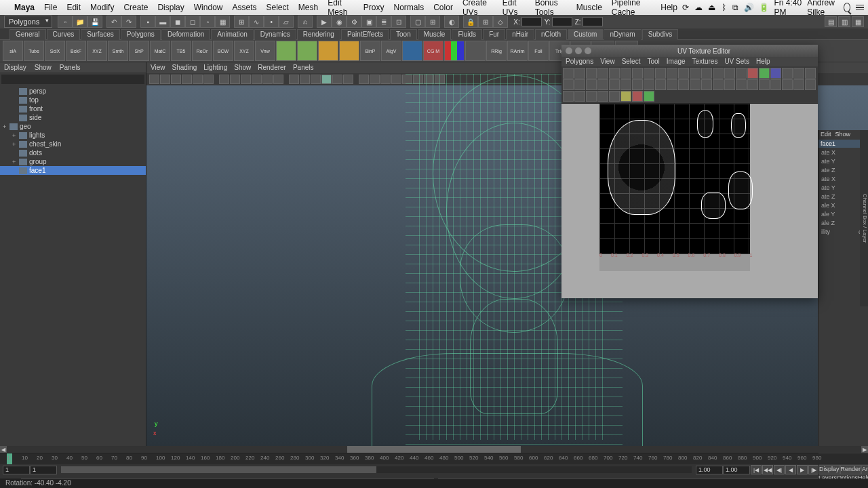 The width and height of the screenshot is (868, 488). What do you see at coordinates (791, 470) in the screenshot?
I see `play-back-button: ◀` at bounding box center [791, 470].